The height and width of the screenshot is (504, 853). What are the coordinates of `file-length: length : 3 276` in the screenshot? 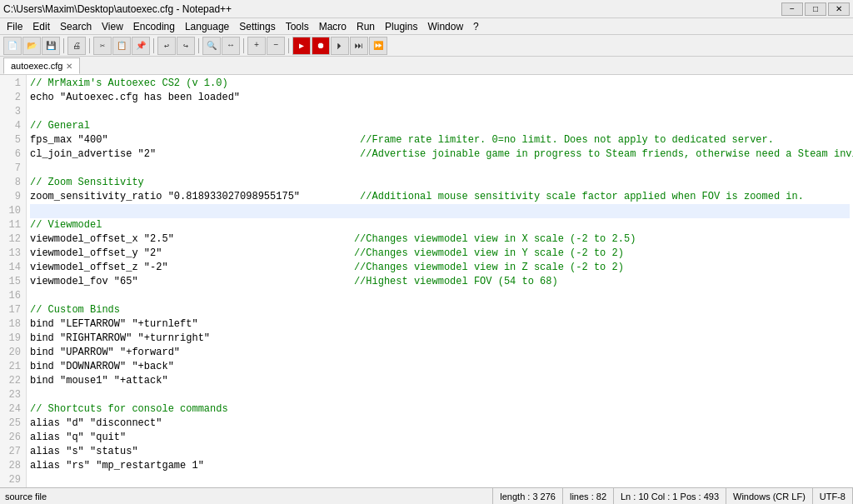 It's located at (528, 497).